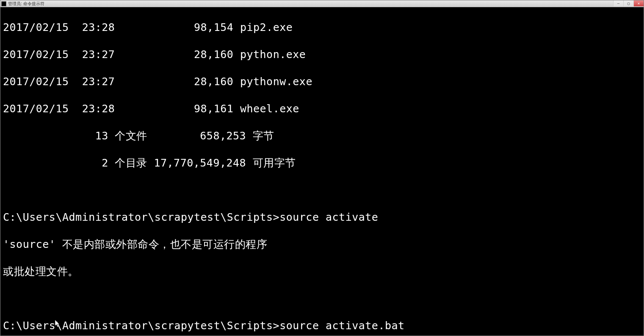  Describe the element at coordinates (322, 244) in the screenshot. I see `error-line: 'source' 不是内部或外部命令，也不是可运行的程序` at that location.